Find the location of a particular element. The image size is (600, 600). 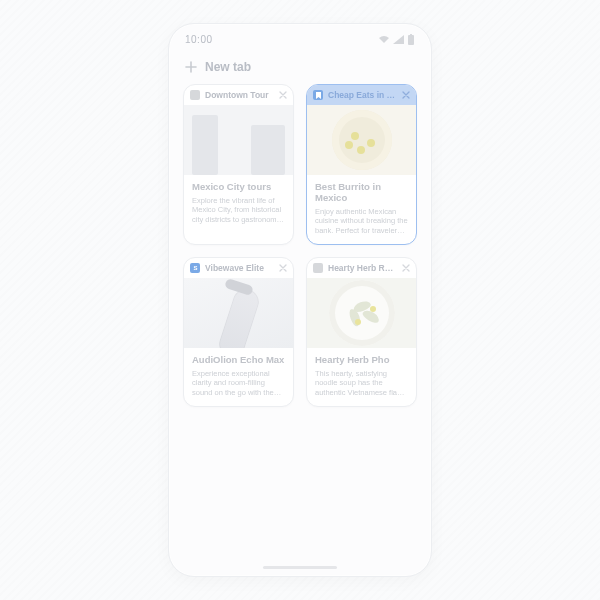

tab-label: Cheap Eats in M… is located at coordinates (362, 95).